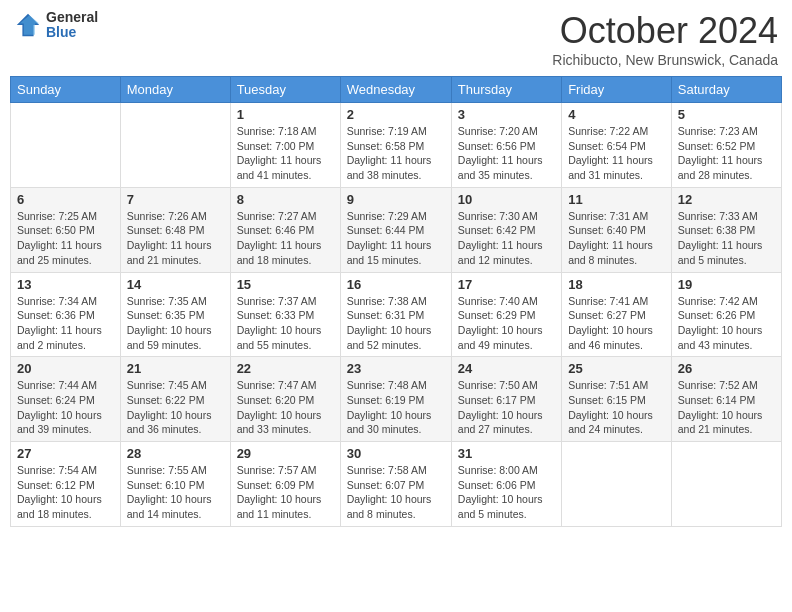  What do you see at coordinates (506, 492) in the screenshot?
I see `day-info: Sunrise: 8:00 AMSunset: 6:06 PMDaylight:…` at bounding box center [506, 492].